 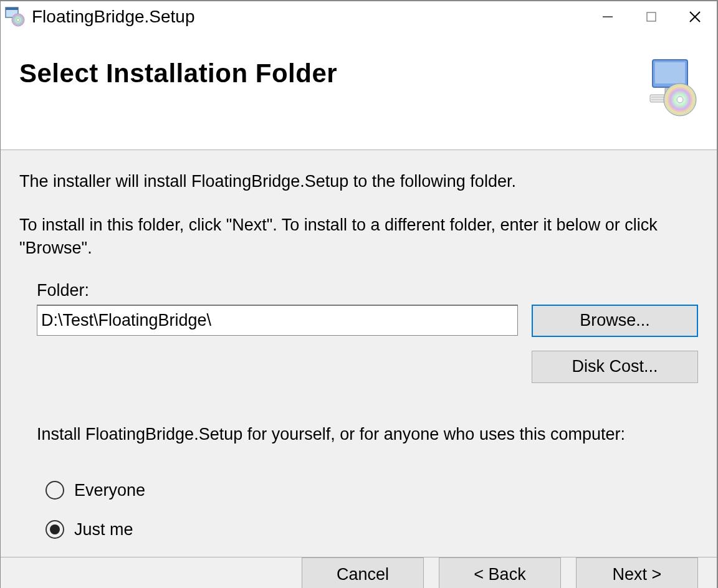 What do you see at coordinates (359, 17) in the screenshot?
I see `titlebar: FloatingBridge.Setup` at bounding box center [359, 17].